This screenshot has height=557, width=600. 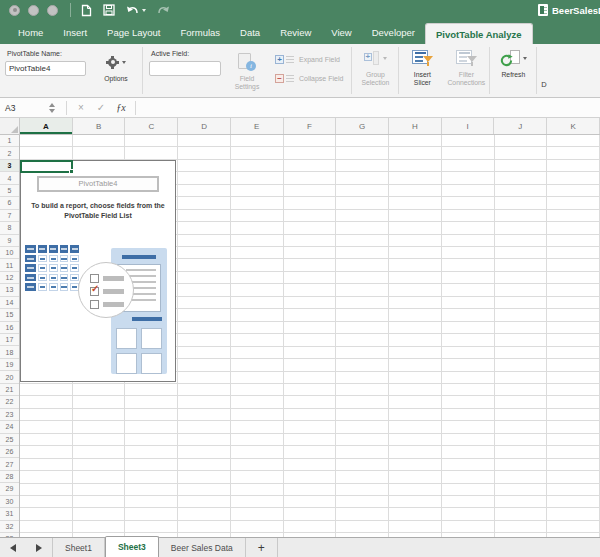 What do you see at coordinates (10, 253) in the screenshot?
I see `row-header-10: 10` at bounding box center [10, 253].